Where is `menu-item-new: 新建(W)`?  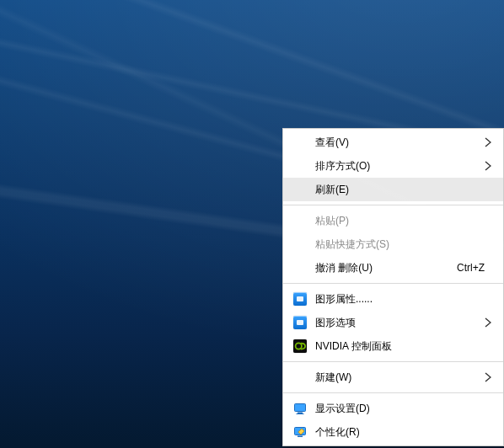
menu-item-new: 新建(W) is located at coordinates (393, 377).